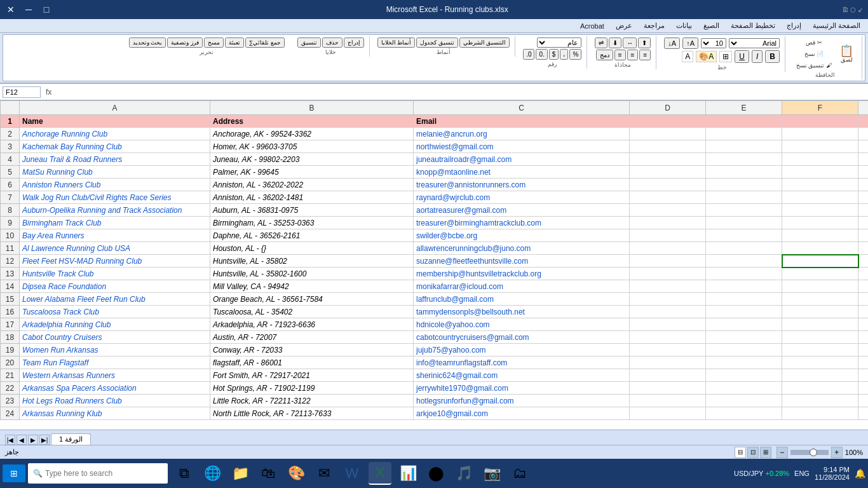 This screenshot has height=488, width=868. Describe the element at coordinates (522, 198) in the screenshot. I see `cell-email: raynard@wjrclub.com` at that location.